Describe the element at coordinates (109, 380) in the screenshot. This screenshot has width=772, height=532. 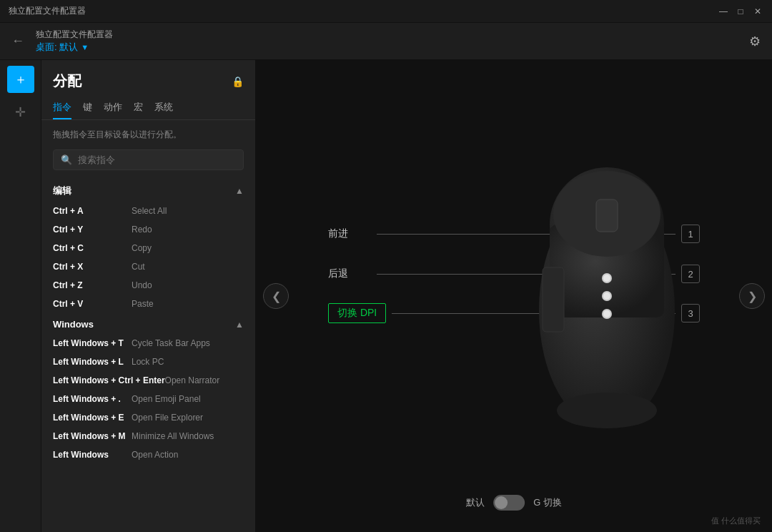
I see `command-key: Left Windows + Ctrl + Enter` at that location.